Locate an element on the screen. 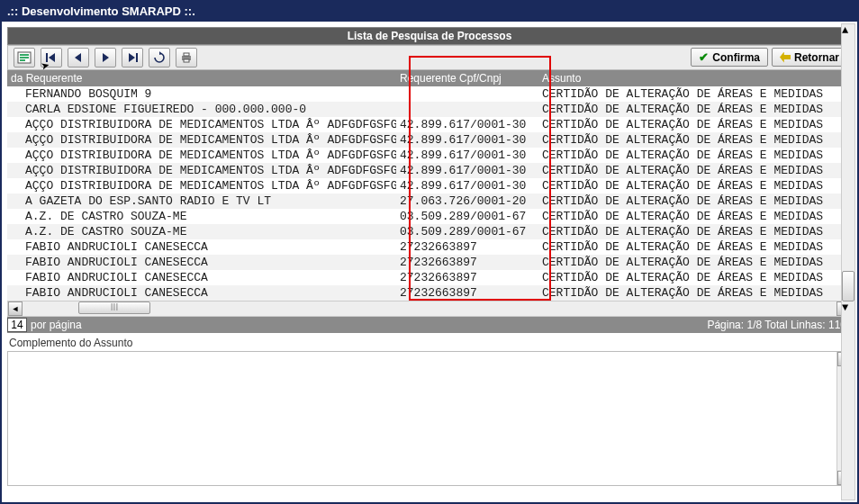 This screenshot has width=859, height=504. cell-requerente: FERNANDO BOSQUIM 9 is located at coordinates (202, 94).